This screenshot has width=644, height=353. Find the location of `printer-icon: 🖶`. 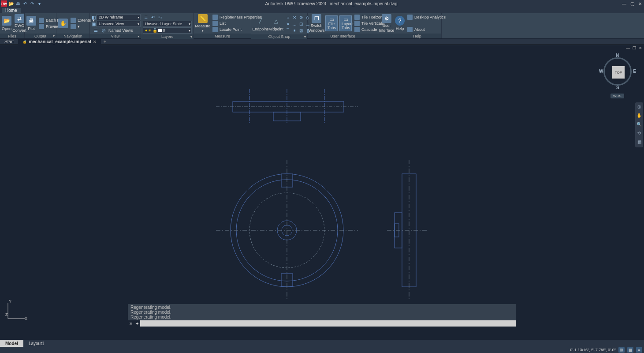

printer-icon: 🖶 is located at coordinates (31, 21).